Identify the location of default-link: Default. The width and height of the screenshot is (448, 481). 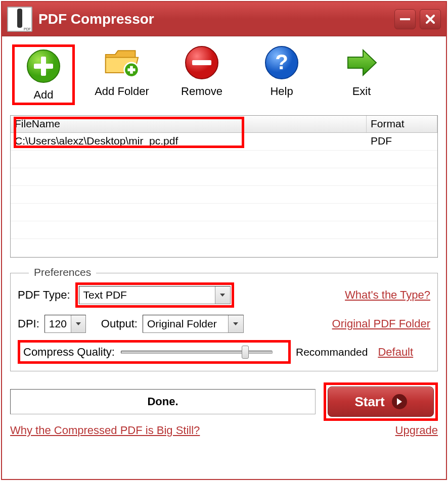
(395, 352).